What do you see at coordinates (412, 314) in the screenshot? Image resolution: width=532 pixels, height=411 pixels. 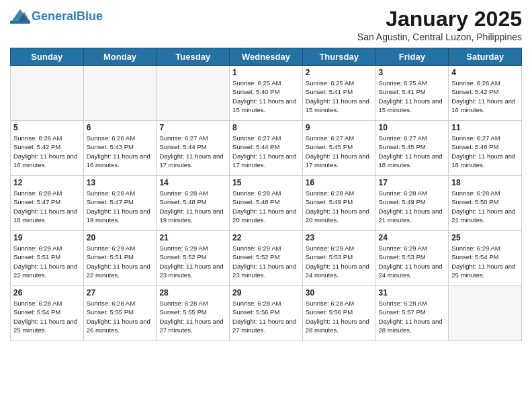 I see `calendar-cell: 31Sunrise: 6:28 AM Sunset: 5:57 PM Dayli…` at bounding box center [412, 314].